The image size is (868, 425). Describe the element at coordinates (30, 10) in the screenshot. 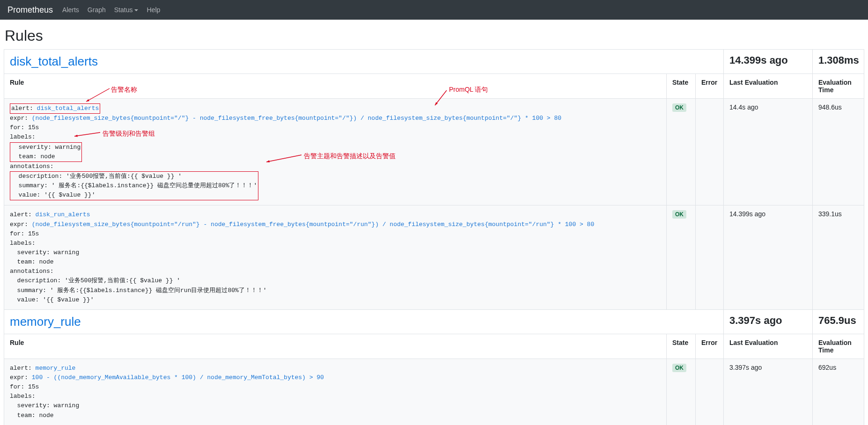

I see `brand: Prometheus` at that location.